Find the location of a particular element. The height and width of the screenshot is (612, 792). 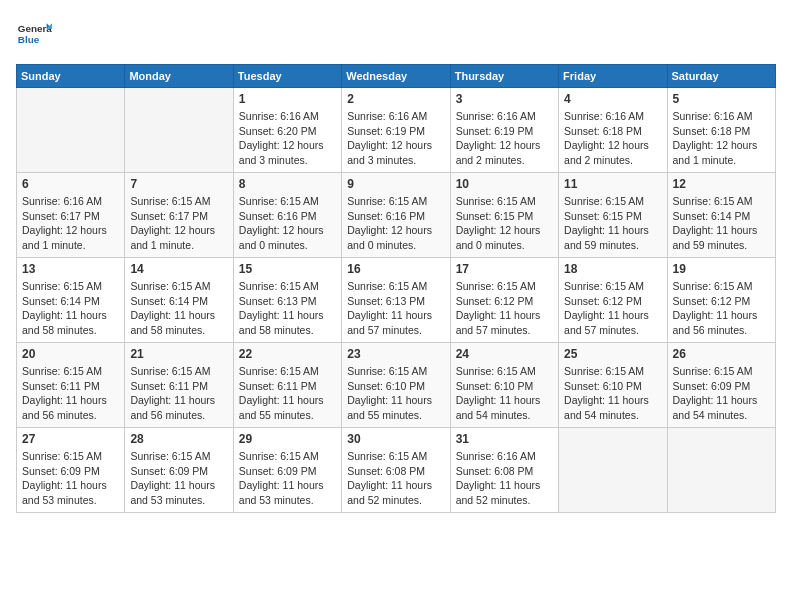

day-number: 13 is located at coordinates (70, 269).